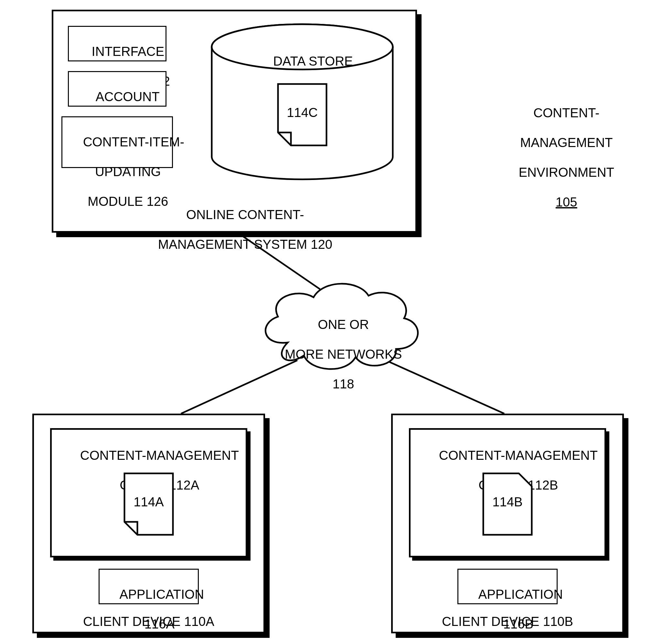  What do you see at coordinates (508, 621) in the screenshot?
I see `client-b-caption: CLIENT DEVICE 110B` at bounding box center [508, 621].